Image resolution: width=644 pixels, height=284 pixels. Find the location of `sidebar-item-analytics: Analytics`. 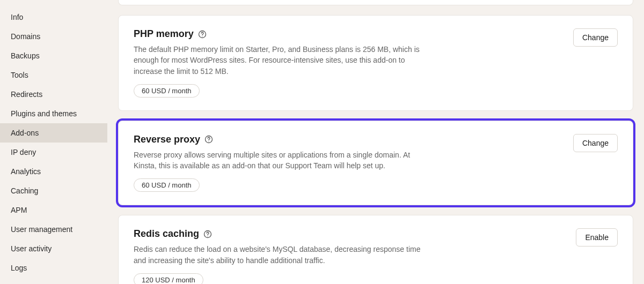

sidebar-item-analytics: Analytics is located at coordinates (54, 171).